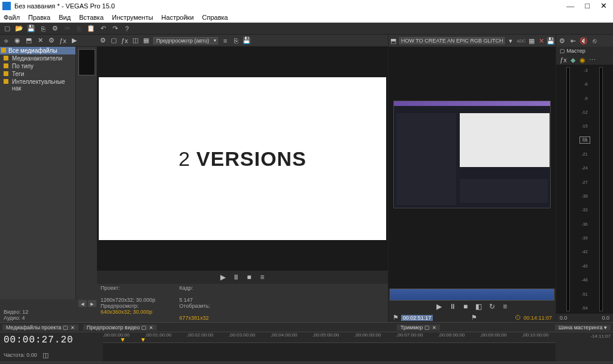 The image size is (613, 364). Describe the element at coordinates (19, 29) in the screenshot. I see `open-icon: 📂` at that location.